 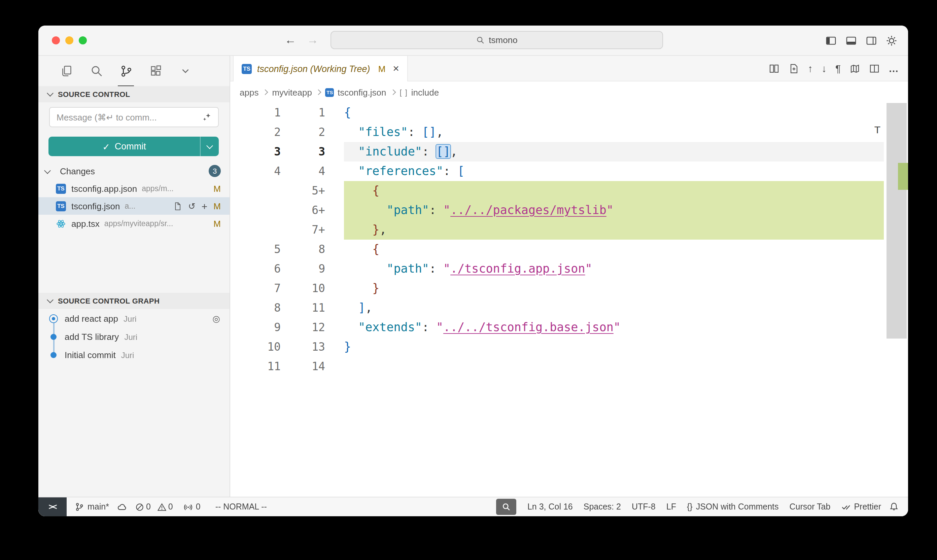 What do you see at coordinates (774, 68) in the screenshot?
I see `open-changes-icon` at bounding box center [774, 68].